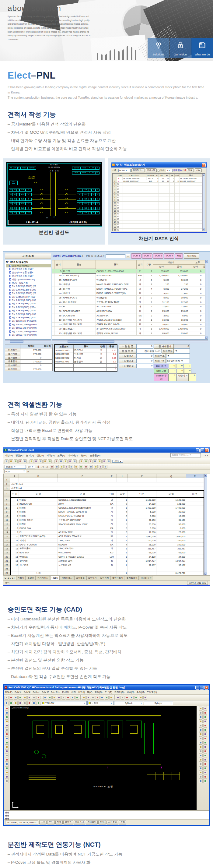 The image size is (213, 868). What do you see at coordinates (38, 549) in the screenshot?
I see `cell: 퓨우즈홀더` at bounding box center [38, 549].